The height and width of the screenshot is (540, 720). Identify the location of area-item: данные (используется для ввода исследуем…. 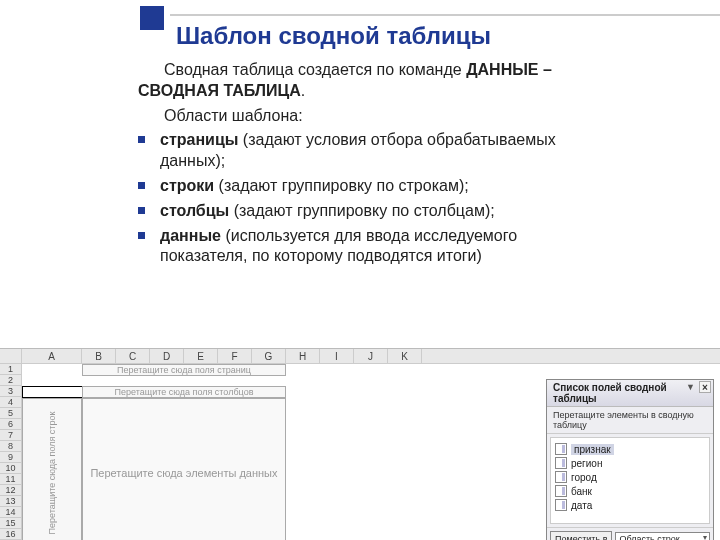
(368, 247).